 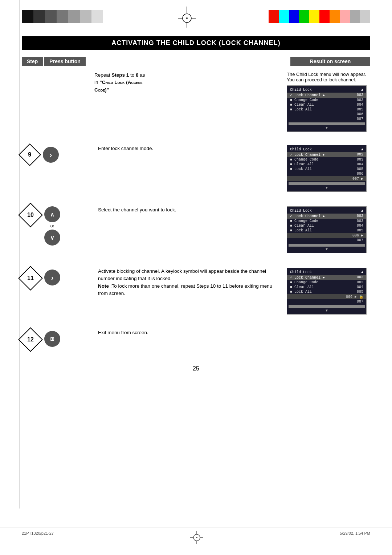 What do you see at coordinates (327, 109) in the screenshot?
I see `tv-menu-intro: Child Lock▲ ✓ Lock Channel ▶002 ■ Change…` at bounding box center [327, 109].